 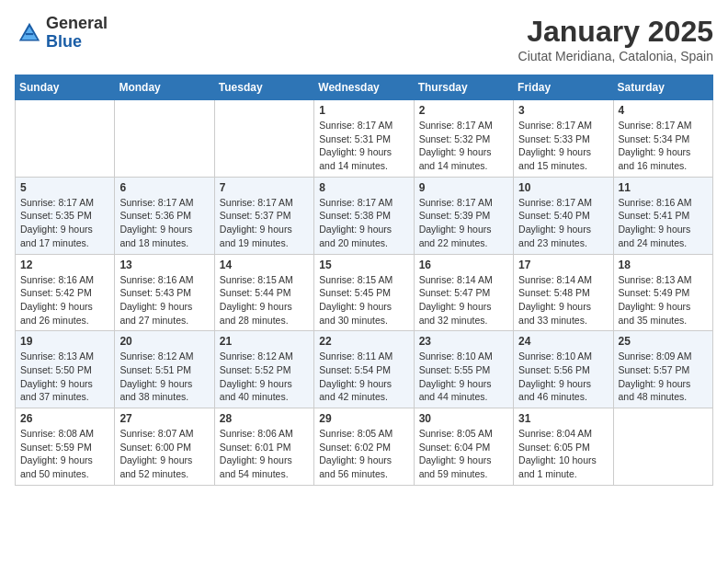 I want to click on day-info: Sunrise: 8:17 AM Sunset: 5:32 PM Dayligh…, so click(x=463, y=145).